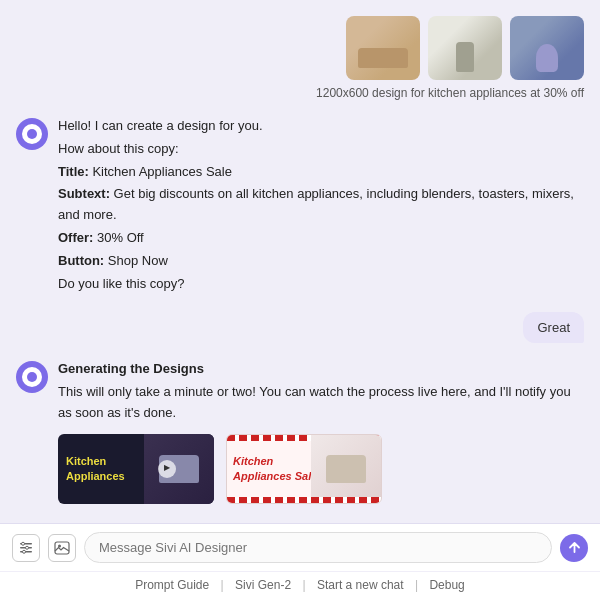  I want to click on dark-card-text: KitchenAppliances, so click(96, 468).